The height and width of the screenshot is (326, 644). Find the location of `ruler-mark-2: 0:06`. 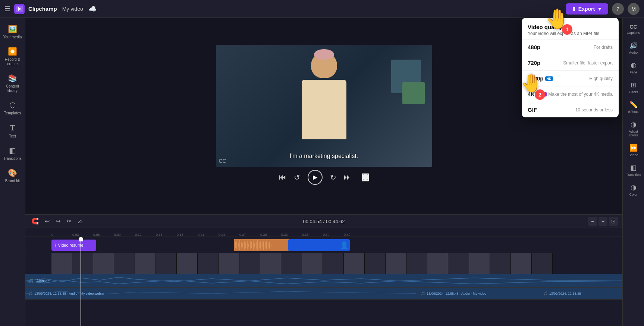

ruler-mark-2: 0:06 is located at coordinates (104, 235).